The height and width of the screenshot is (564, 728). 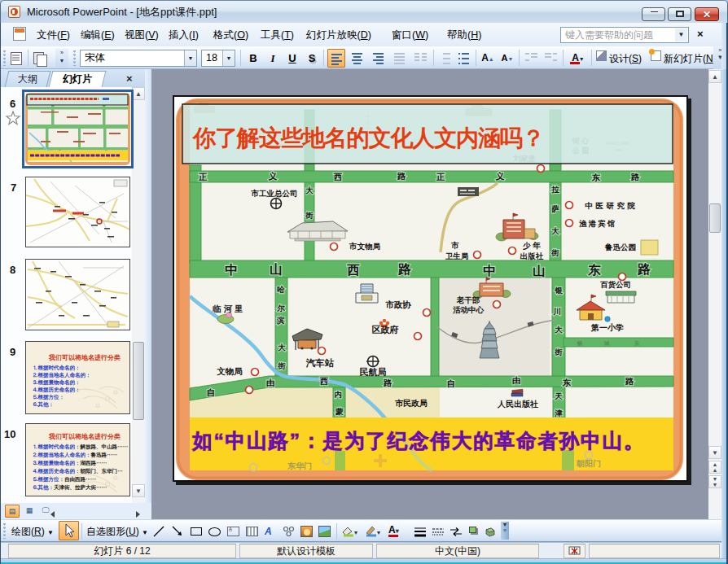 I want to click on svg-text: 人民出版社, so click(x=518, y=404).